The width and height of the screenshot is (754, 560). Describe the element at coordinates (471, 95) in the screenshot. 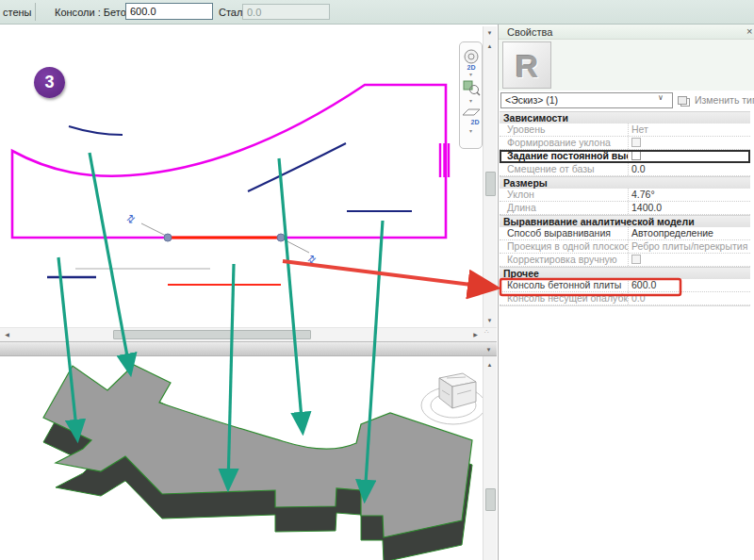

I see `navigation-bar: 2D ▾ ▾ 2D ▾` at that location.